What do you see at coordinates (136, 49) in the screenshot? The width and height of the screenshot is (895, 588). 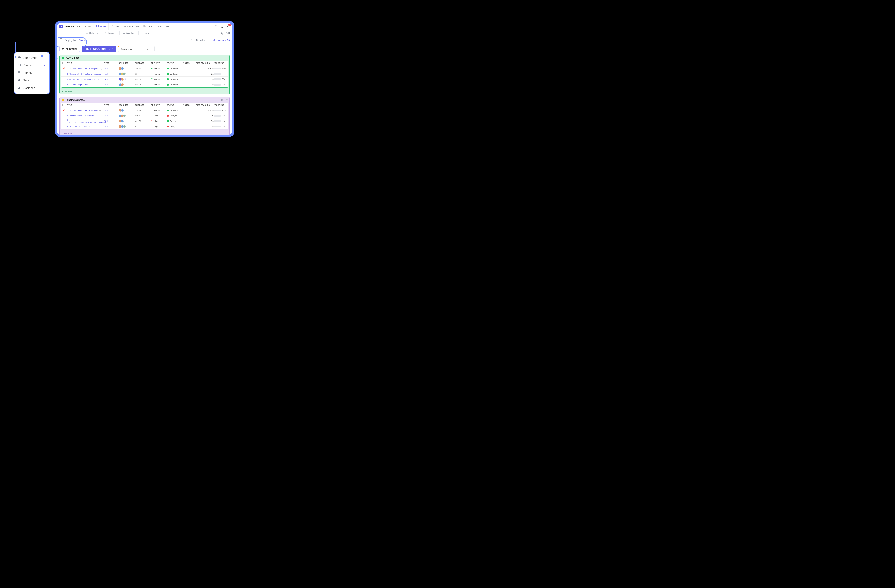 I see `group-tab-production: Production ⌄ ⋮` at bounding box center [136, 49].